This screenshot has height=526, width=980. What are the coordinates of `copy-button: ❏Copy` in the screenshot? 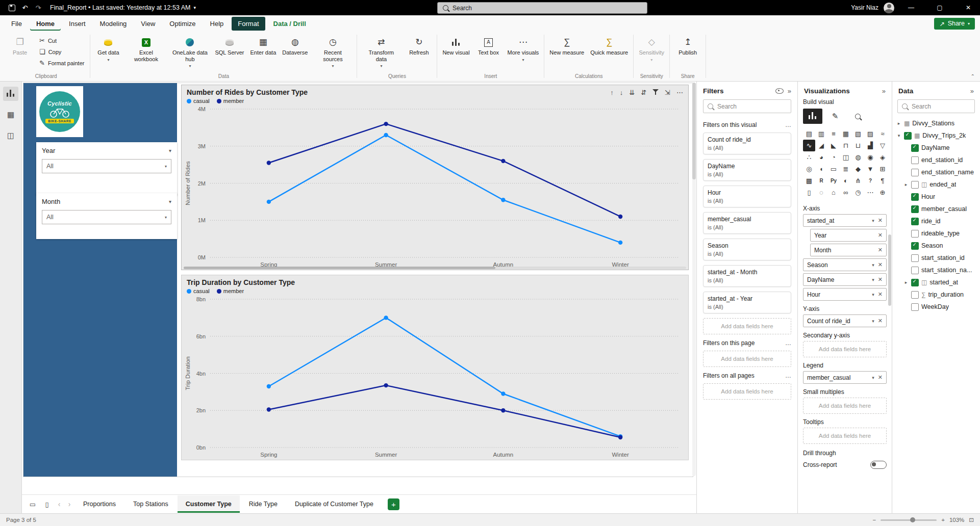 It's located at (50, 52).